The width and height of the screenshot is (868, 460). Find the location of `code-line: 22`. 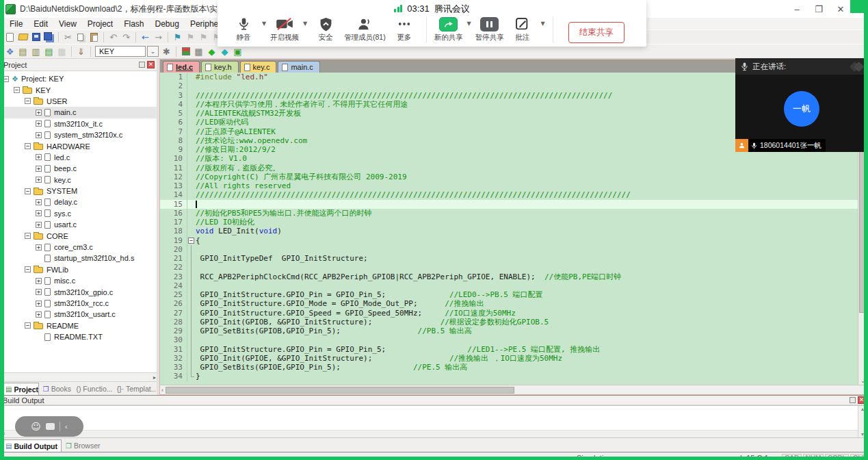

code-line: 22 is located at coordinates (514, 267).